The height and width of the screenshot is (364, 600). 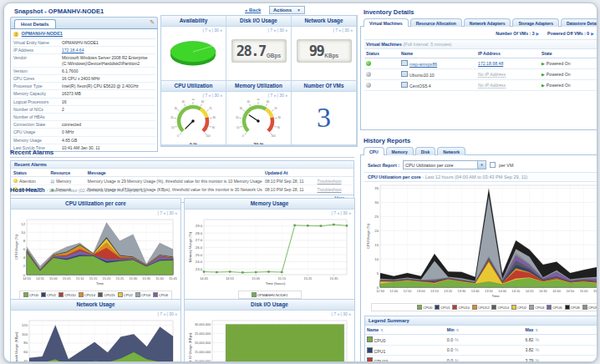 I want to click on host-field-value: 16373 MB, so click(x=109, y=94).